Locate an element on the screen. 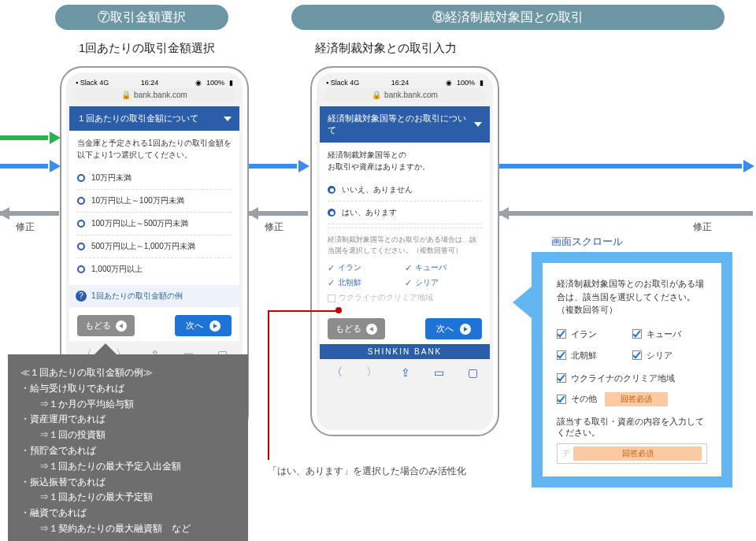  content-b: 経済制裁対象国等とのお取引や資産はありますか。 いいえ、ありません はい、ありま… is located at coordinates (405, 227).